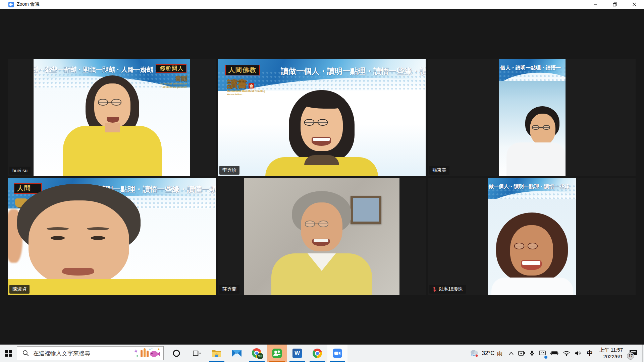  Describe the element at coordinates (634, 4) in the screenshot. I see `close-button` at that location.